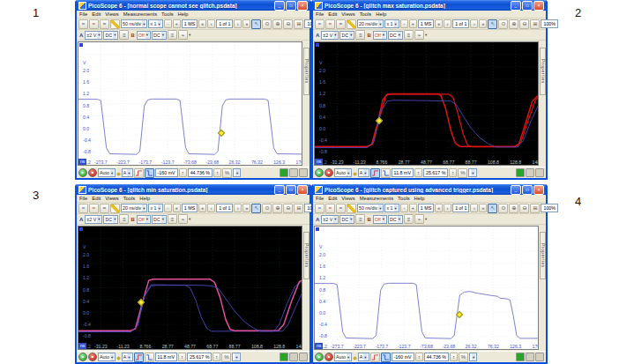  What do you see at coordinates (395, 35) in the screenshot?
I see `channel-b-coupling-select: DC▾` at bounding box center [395, 35].